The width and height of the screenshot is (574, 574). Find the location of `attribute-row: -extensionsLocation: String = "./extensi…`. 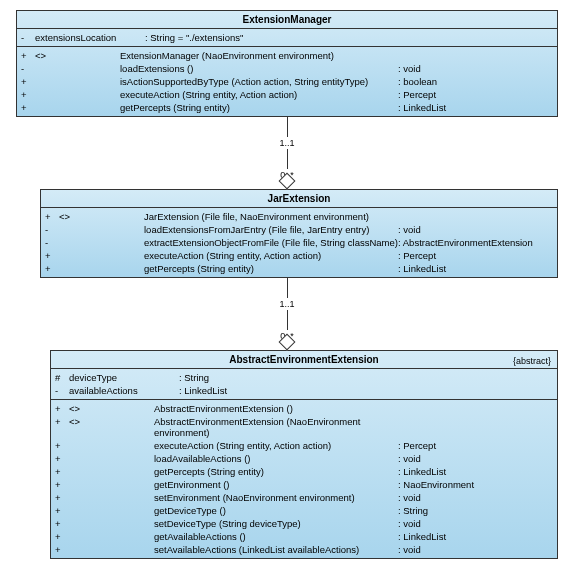

attribute-row: -extensionsLocation: String = "./extensi… is located at coordinates (287, 38).